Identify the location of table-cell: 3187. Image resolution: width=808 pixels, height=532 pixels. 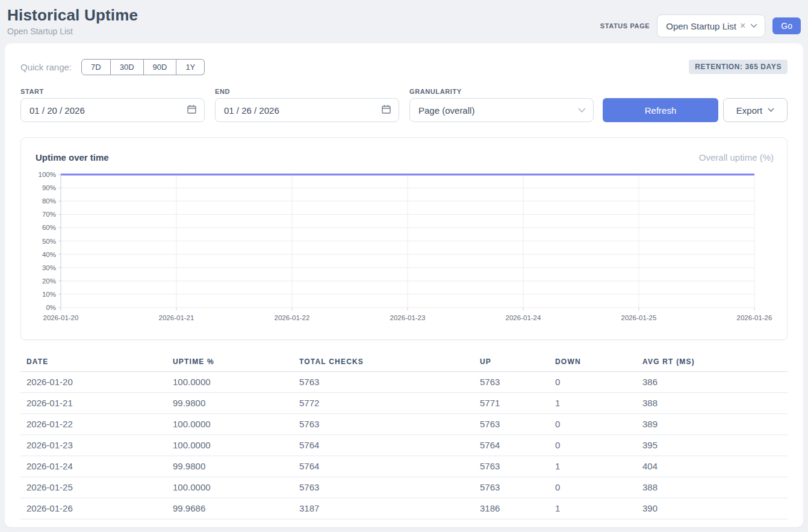
(384, 509).